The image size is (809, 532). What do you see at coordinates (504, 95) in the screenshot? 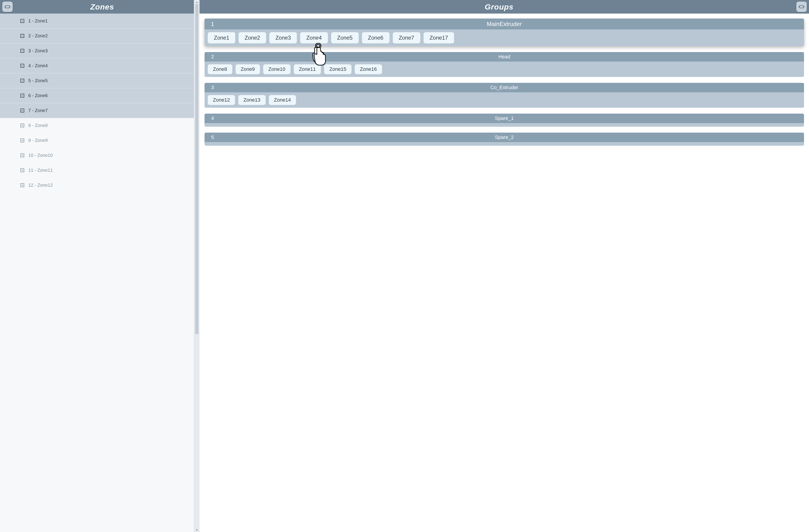
I see `group-card: 3Co_ExtruderZone12Zone13Zone14` at bounding box center [504, 95].